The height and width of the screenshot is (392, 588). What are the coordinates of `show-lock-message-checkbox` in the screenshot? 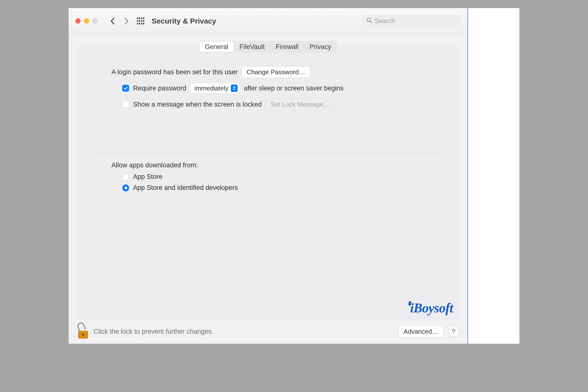 It's located at (126, 104).